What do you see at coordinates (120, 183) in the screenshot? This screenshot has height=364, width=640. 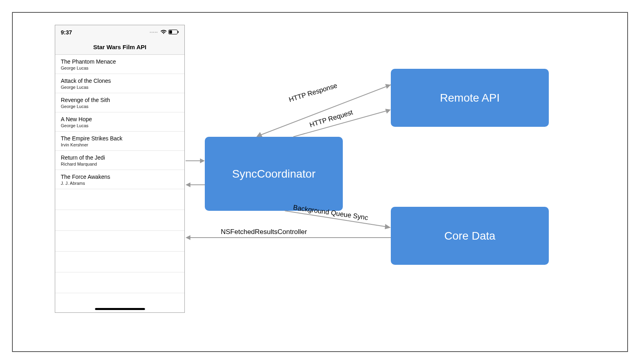 I see `film-director: J. J. Abrams` at bounding box center [120, 183].